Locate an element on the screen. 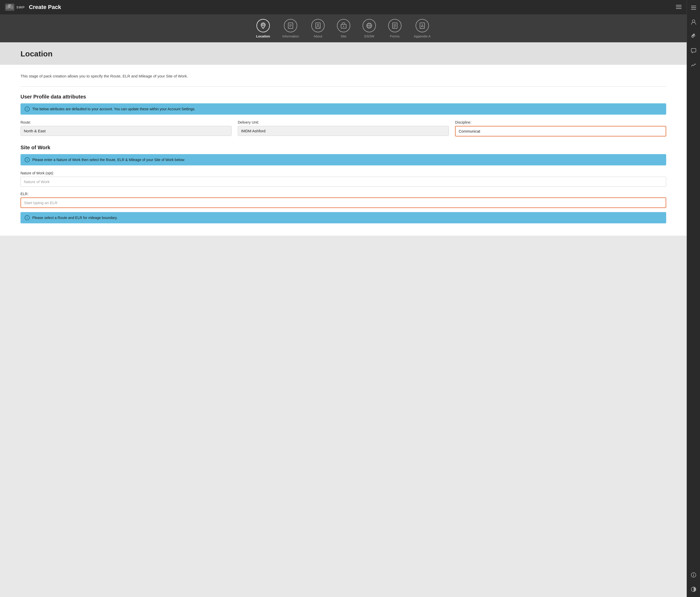 The height and width of the screenshot is (597, 700). step-appendix-a-label: Appendix A is located at coordinates (422, 37).